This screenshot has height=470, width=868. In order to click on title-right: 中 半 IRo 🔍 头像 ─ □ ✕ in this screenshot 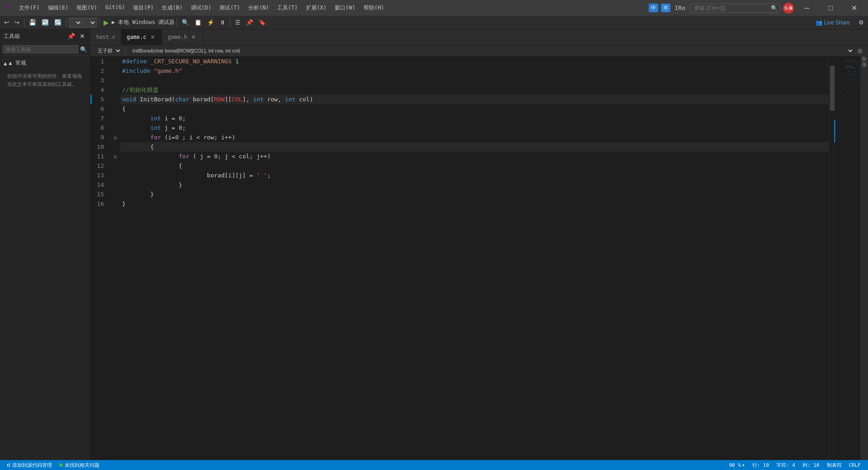, I will do `click(757, 8)`.